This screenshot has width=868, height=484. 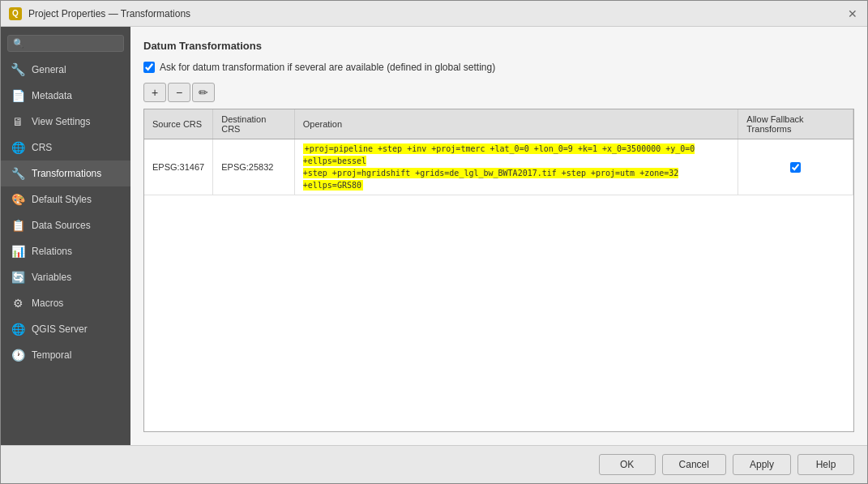 I want to click on checkbox-row: Ask for datum transformation if several …, so click(x=499, y=67).